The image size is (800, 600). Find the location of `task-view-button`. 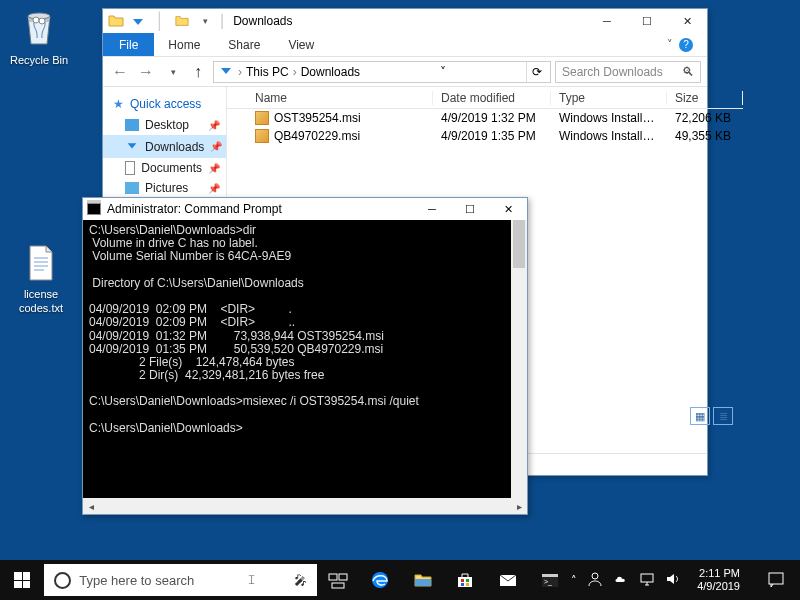

task-view-button is located at coordinates (338, 580).